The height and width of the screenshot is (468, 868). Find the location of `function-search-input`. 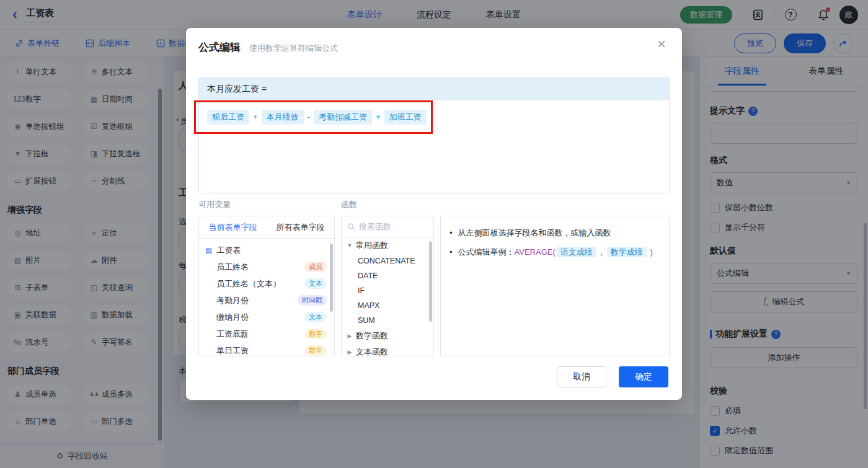

function-search-input is located at coordinates (388, 227).